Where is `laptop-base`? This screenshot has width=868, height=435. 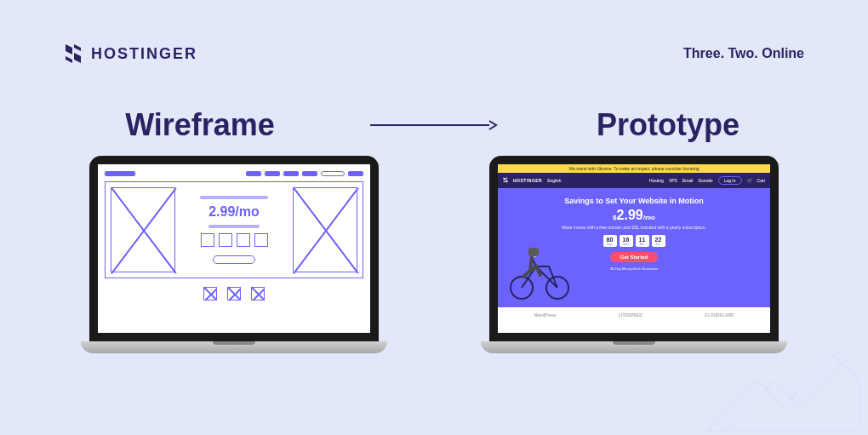 laptop-base is located at coordinates (234, 347).